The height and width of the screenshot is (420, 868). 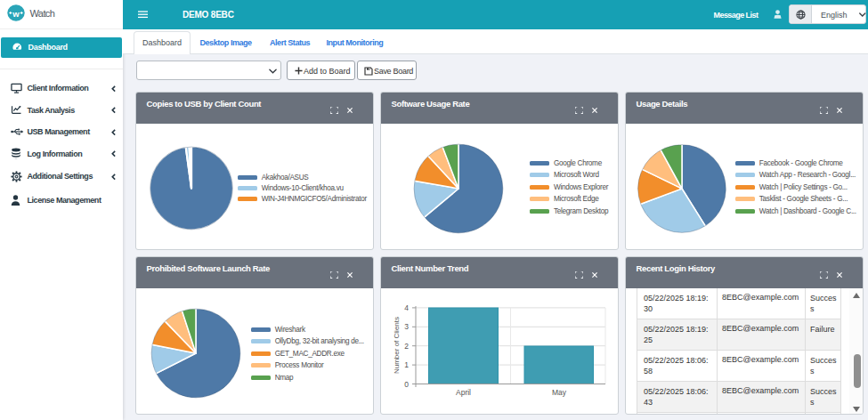 What do you see at coordinates (406, 308) in the screenshot?
I see `svg-text: 4` at bounding box center [406, 308].